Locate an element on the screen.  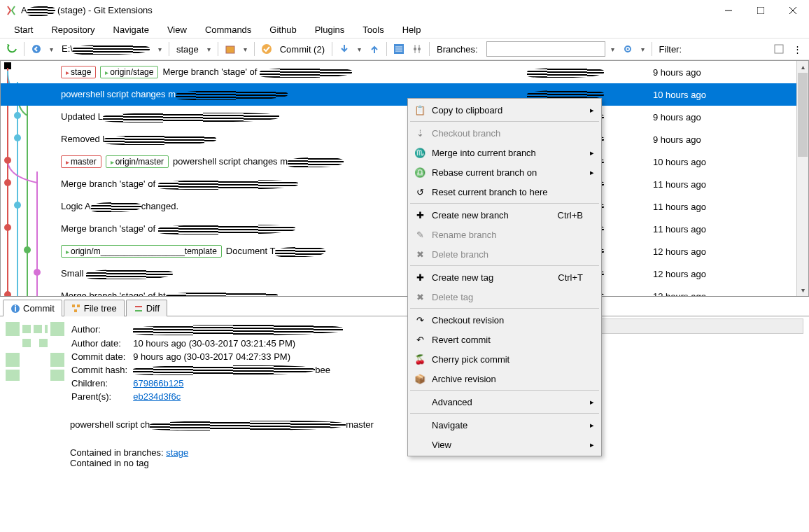
ctx-archive-revision: 📦Archive revision is located at coordinates (505, 379).